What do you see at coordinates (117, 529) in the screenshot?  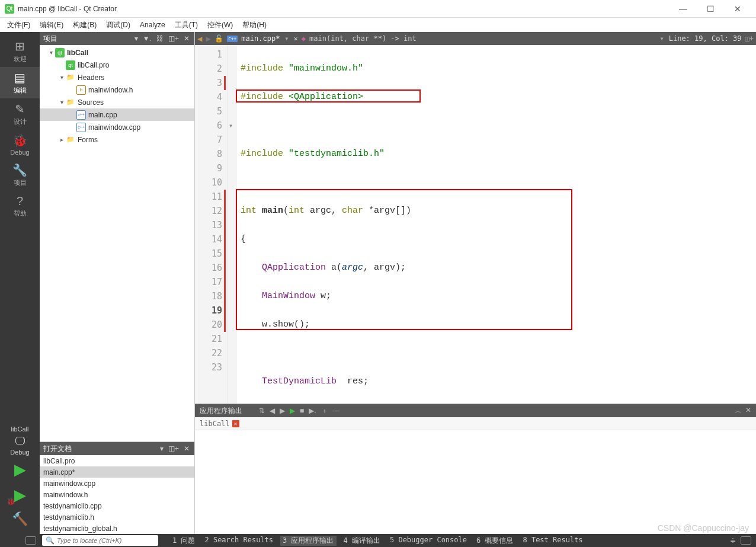 I see `open-doc-row: testdynamiclib_global.h` at bounding box center [117, 529].